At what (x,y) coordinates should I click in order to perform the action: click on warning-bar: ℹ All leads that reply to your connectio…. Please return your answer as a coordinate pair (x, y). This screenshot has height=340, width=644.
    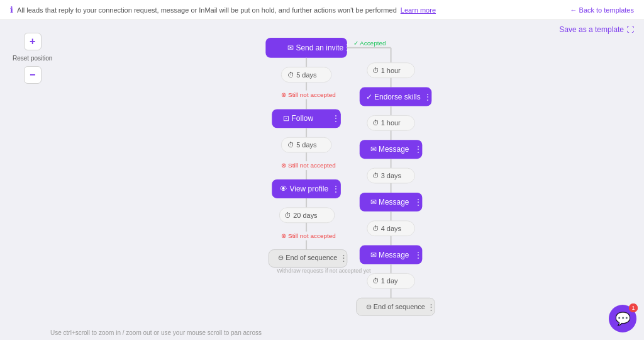
    Looking at the image, I should click on (322, 10).